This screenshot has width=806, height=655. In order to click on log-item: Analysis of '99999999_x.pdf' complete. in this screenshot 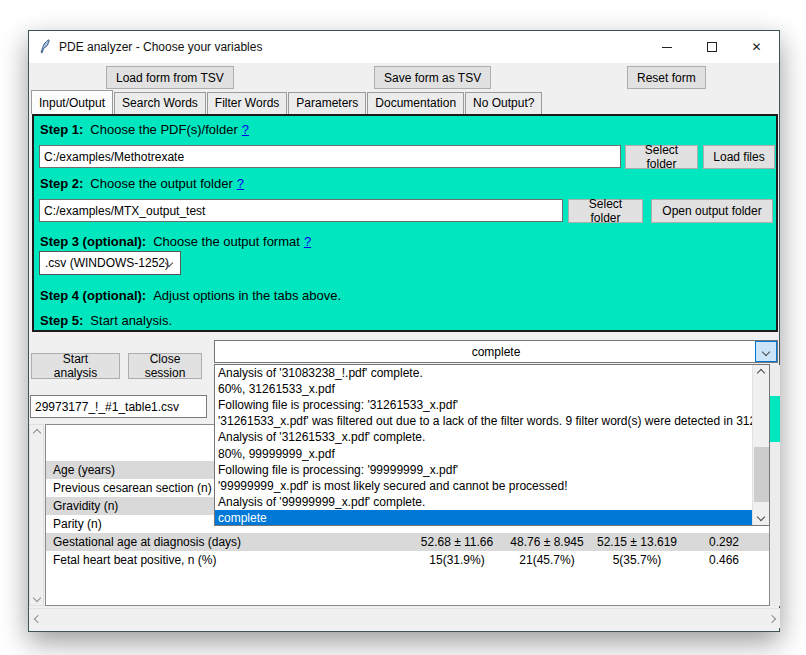, I will do `click(484, 502)`.